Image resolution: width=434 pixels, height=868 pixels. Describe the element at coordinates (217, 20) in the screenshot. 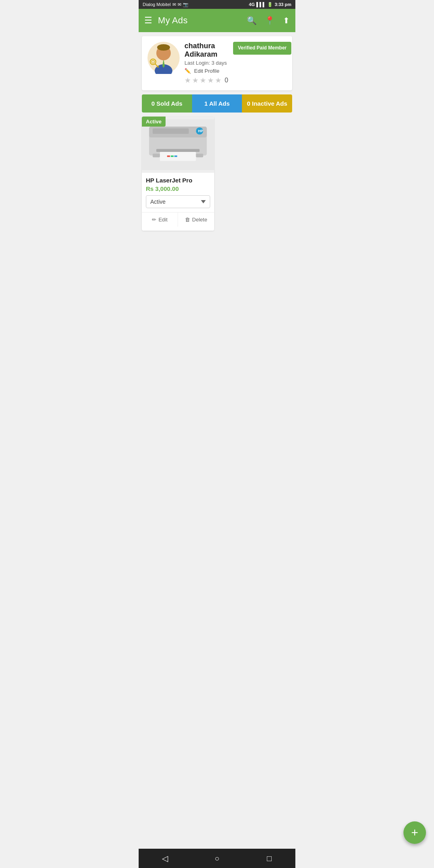

I see `topbar: ☰ My Ads 🔍 📍 ⬆` at that location.